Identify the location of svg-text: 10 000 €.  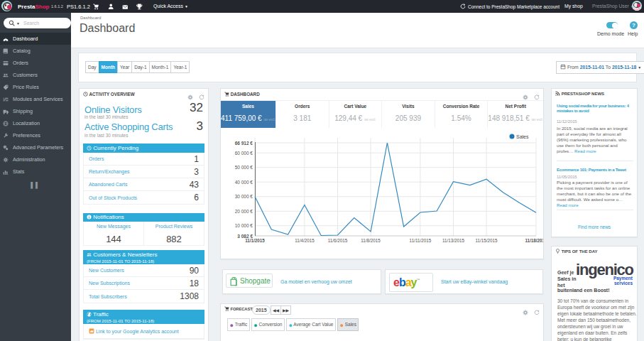
(244, 226).